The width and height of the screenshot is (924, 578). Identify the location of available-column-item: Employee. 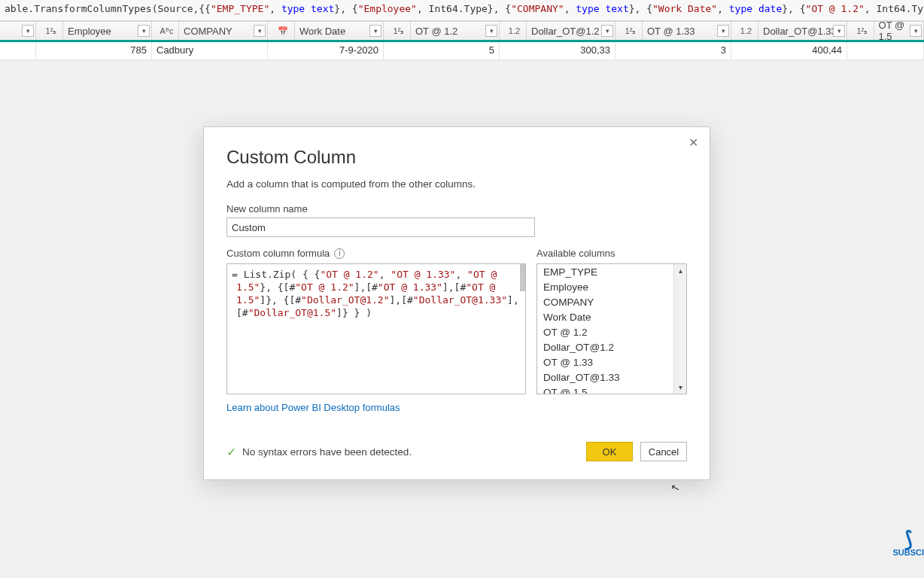
(612, 287).